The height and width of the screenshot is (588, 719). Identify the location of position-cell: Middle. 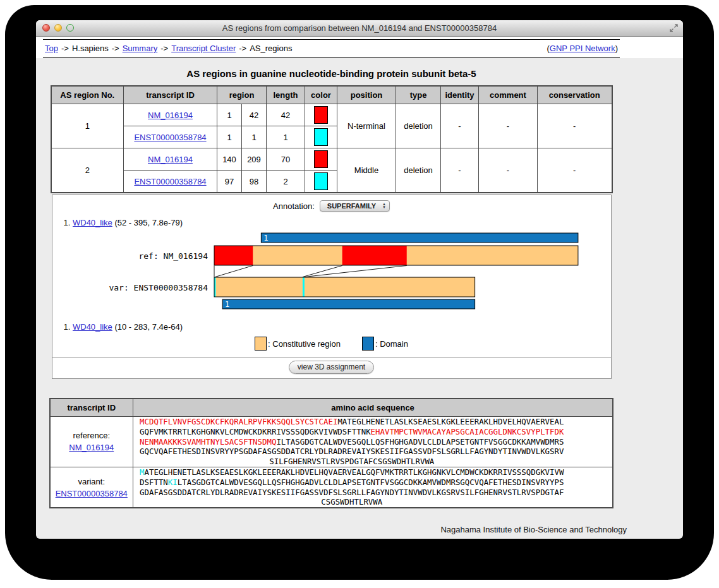
(366, 171).